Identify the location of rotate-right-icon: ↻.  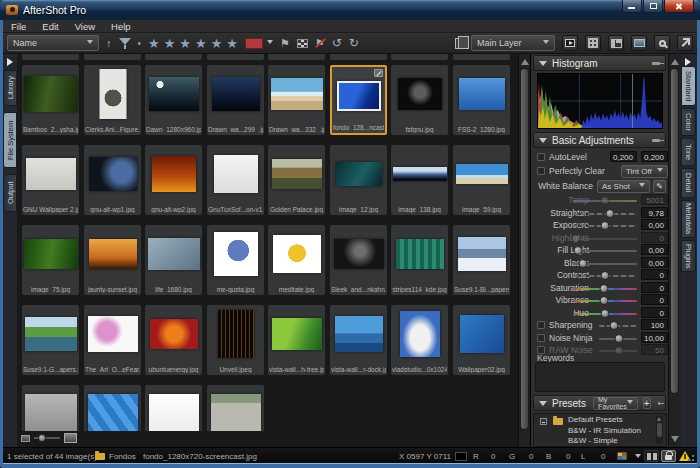
(354, 43).